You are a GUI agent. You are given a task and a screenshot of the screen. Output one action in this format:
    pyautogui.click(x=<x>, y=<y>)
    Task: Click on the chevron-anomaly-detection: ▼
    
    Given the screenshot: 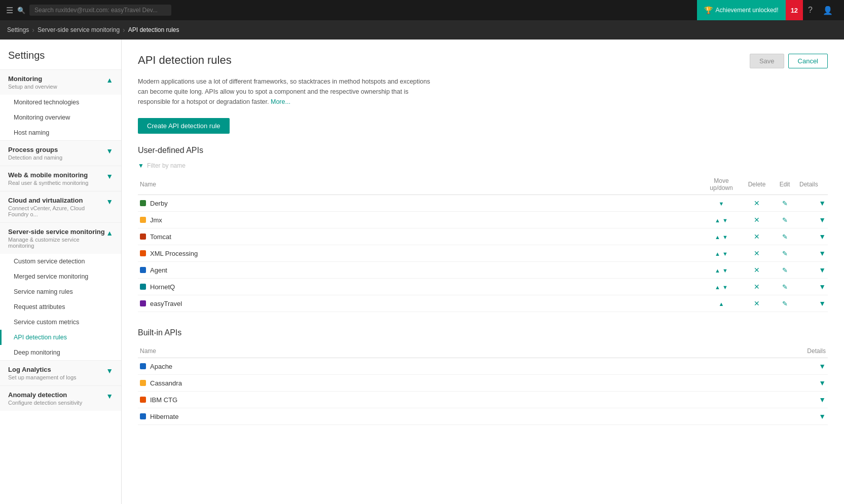 What is the action you would take?
    pyautogui.click(x=109, y=396)
    